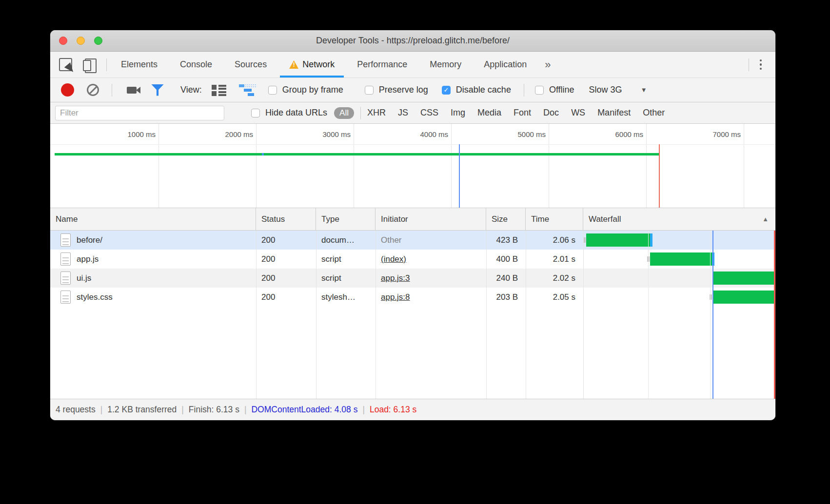  I want to click on zoom-window-button, so click(99, 41).